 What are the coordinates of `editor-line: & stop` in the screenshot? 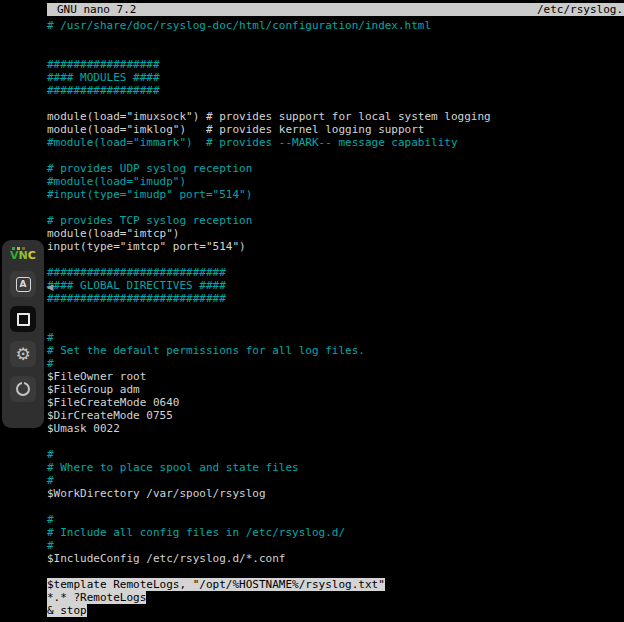 It's located at (336, 610).